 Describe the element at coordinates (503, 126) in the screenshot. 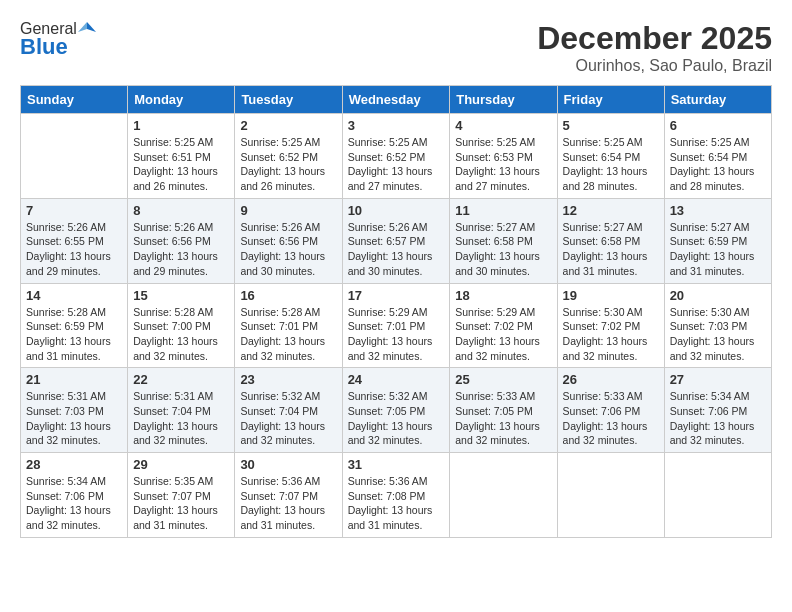

I see `day-number: 4` at that location.